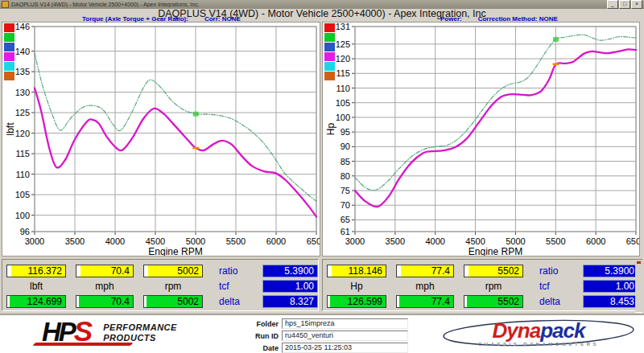  Describe the element at coordinates (481, 285) in the screenshot. I see `power-readout-panel: 118.146 77.4 5502 ratio 5.3900 Hp mph rp…` at that location.